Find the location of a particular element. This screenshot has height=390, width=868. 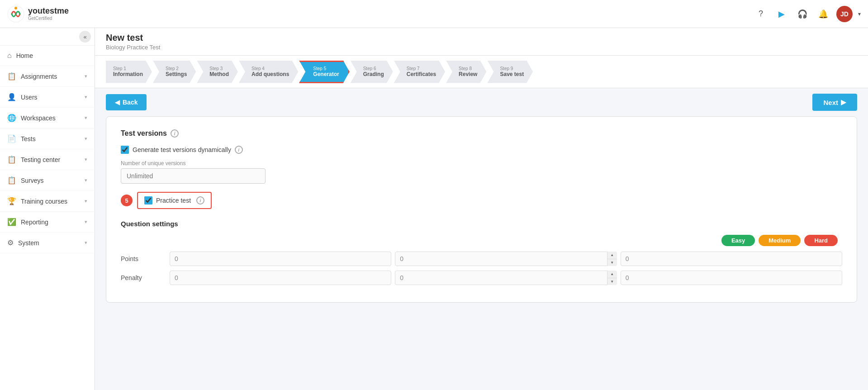

hard-points-input is located at coordinates (731, 259).